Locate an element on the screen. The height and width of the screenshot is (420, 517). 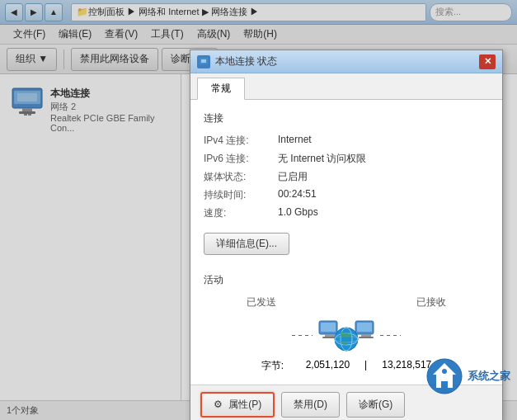
media-value: 已启用 is located at coordinates (293, 177).